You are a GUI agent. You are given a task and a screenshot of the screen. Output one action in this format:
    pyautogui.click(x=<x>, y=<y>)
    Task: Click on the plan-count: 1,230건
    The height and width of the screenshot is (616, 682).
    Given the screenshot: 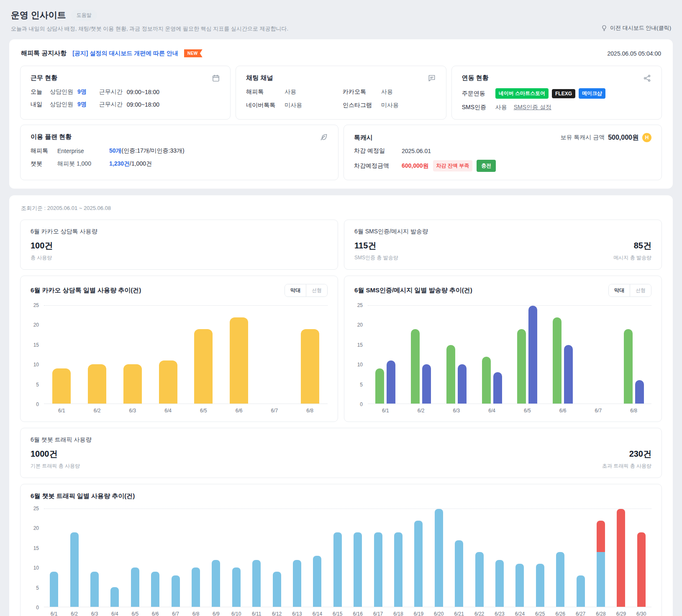 What is the action you would take?
    pyautogui.click(x=120, y=164)
    